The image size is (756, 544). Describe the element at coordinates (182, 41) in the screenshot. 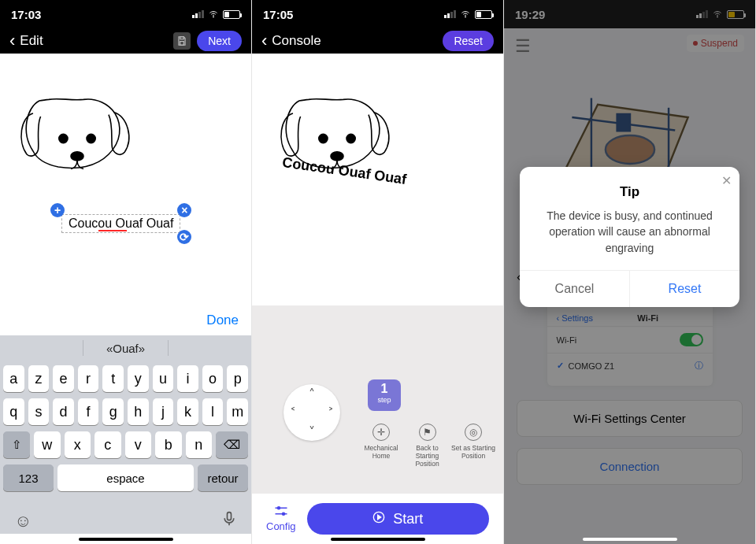

I see `save-icon` at that location.